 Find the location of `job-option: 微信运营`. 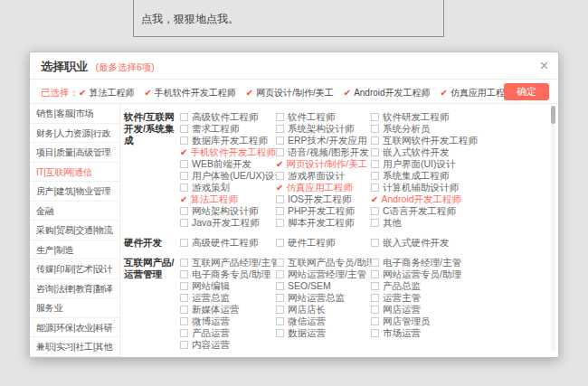

job-option: 微信运营 is located at coordinates (324, 322).